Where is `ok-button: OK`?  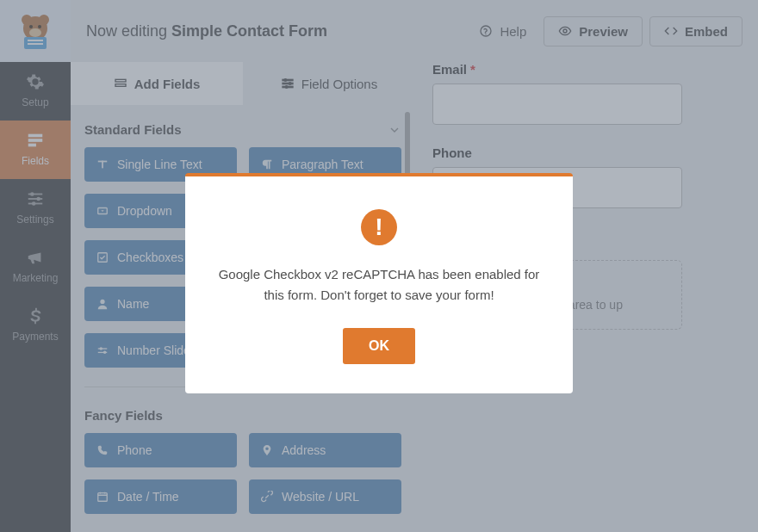 ok-button: OK is located at coordinates (379, 346).